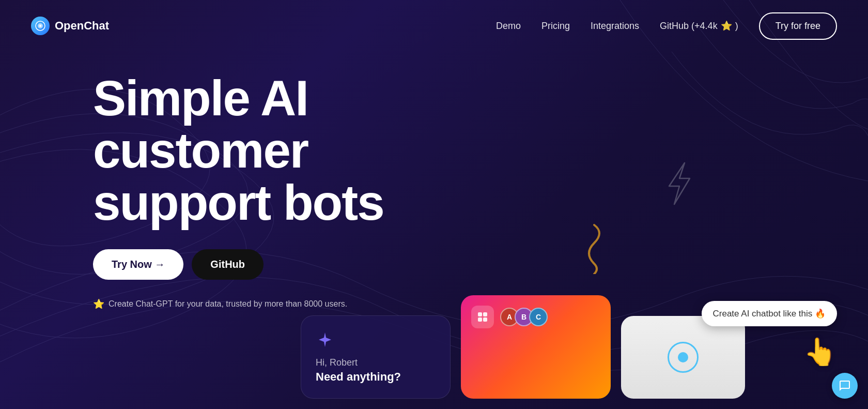 The image size is (868, 409). What do you see at coordinates (770, 313) in the screenshot?
I see `chatbot-tooltip: Create AI chatbot like this 🔥` at bounding box center [770, 313].